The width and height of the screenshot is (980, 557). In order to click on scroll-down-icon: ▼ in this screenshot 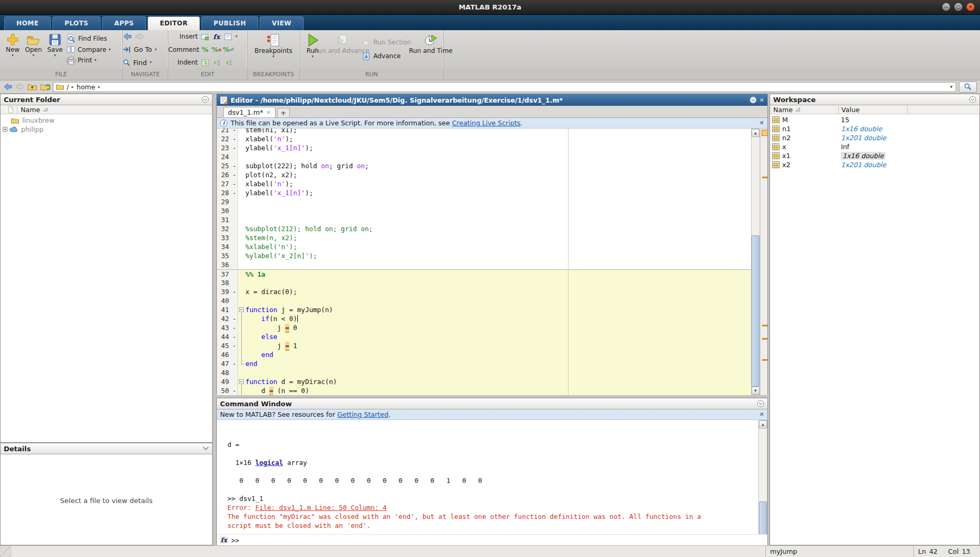, I will do `click(755, 390)`.